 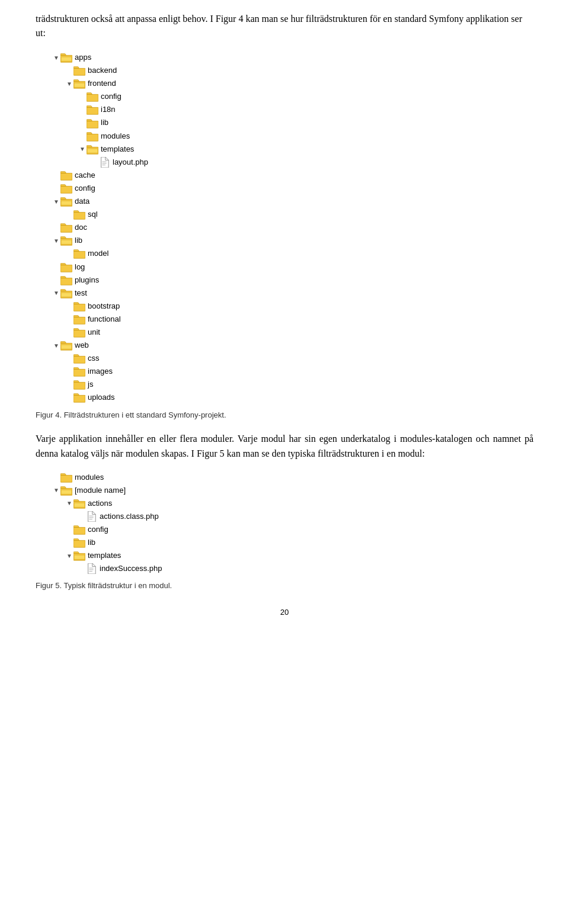 What do you see at coordinates (284, 415) in the screenshot?
I see `figure4-caption: Figur 4. Filträdstrukturen i ett standar…` at bounding box center [284, 415].